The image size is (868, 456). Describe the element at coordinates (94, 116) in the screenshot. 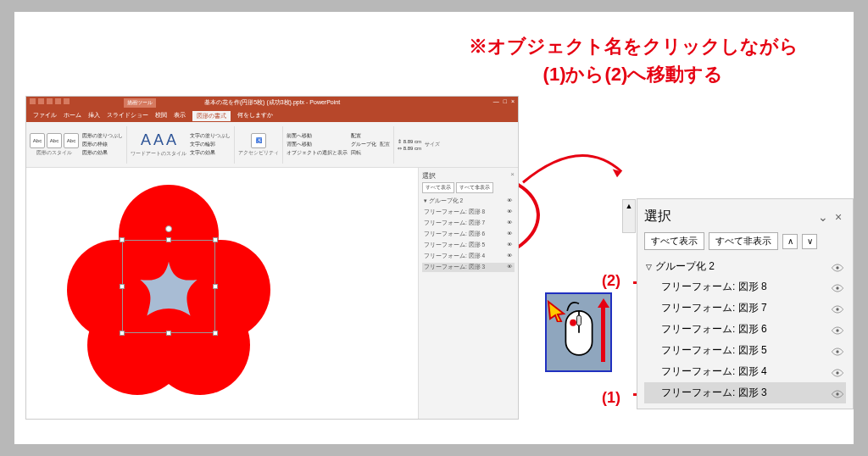

I see `tab-insert: 挿入` at that location.